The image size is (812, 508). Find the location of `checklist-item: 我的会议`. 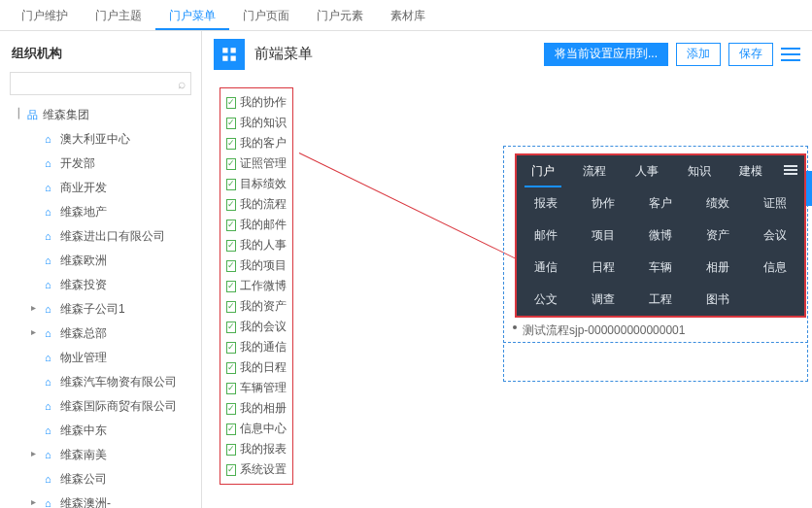

checklist-item: 我的会议 is located at coordinates (256, 326).